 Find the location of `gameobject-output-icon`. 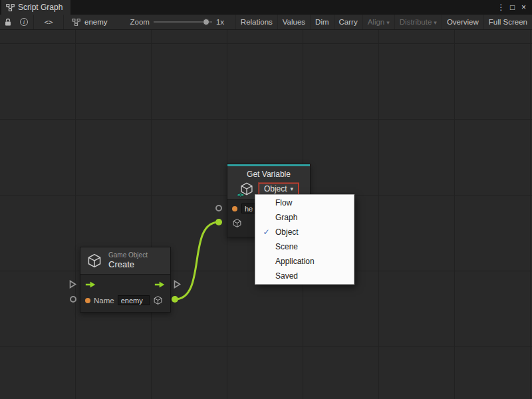

gameobject-output-icon is located at coordinates (158, 301).